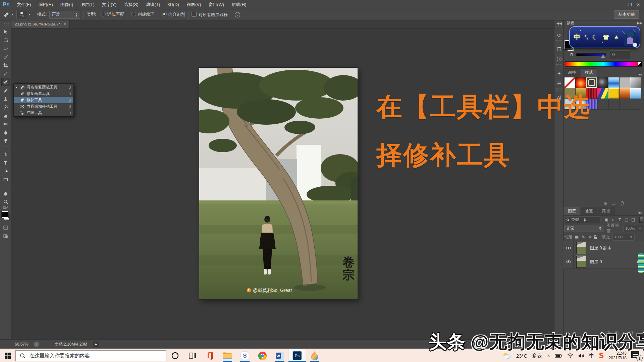 The image size is (644, 362). Describe the element at coordinates (91, 356) in the screenshot. I see `taskbar-search-box: 在这里输入你要搜索的内容` at that location.